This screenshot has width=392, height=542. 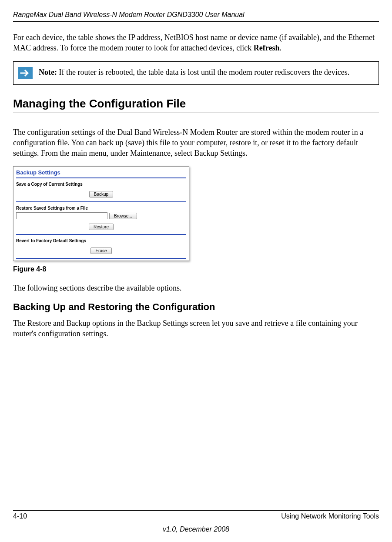 I want to click on note-body: If the router is rebooted, the table dat…, so click(x=203, y=72).